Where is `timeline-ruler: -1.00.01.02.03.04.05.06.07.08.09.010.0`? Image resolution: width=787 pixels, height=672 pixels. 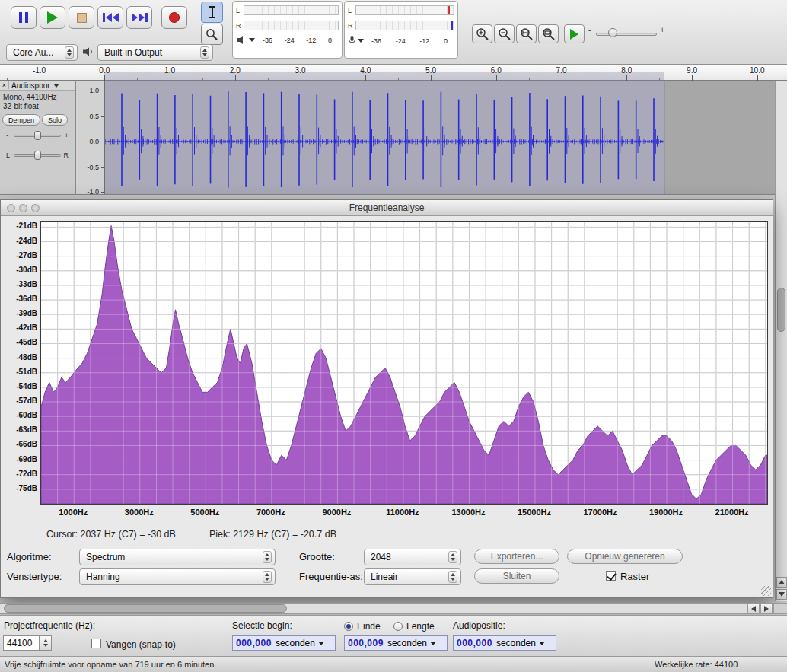
timeline-ruler: -1.00.01.02.03.04.05.06.07.08.09.010.0 is located at coordinates (394, 73).